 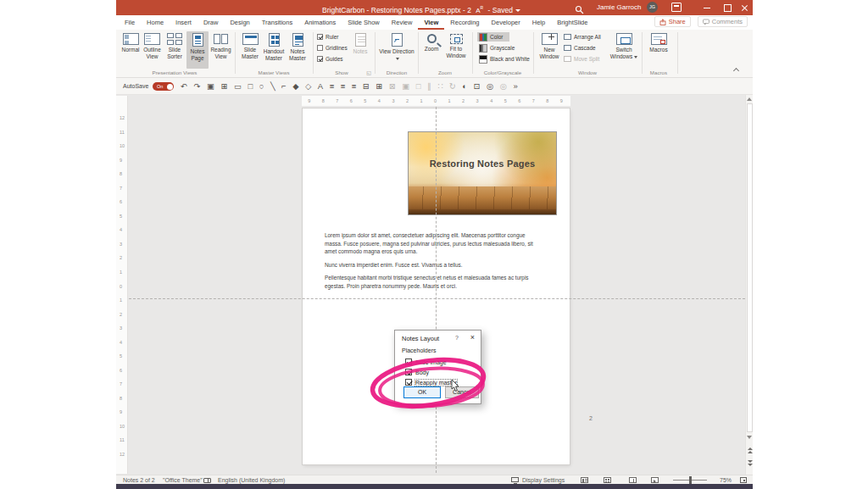 I want to click on slide-image-placeholder: Restoring Notes Pages, so click(x=482, y=173).